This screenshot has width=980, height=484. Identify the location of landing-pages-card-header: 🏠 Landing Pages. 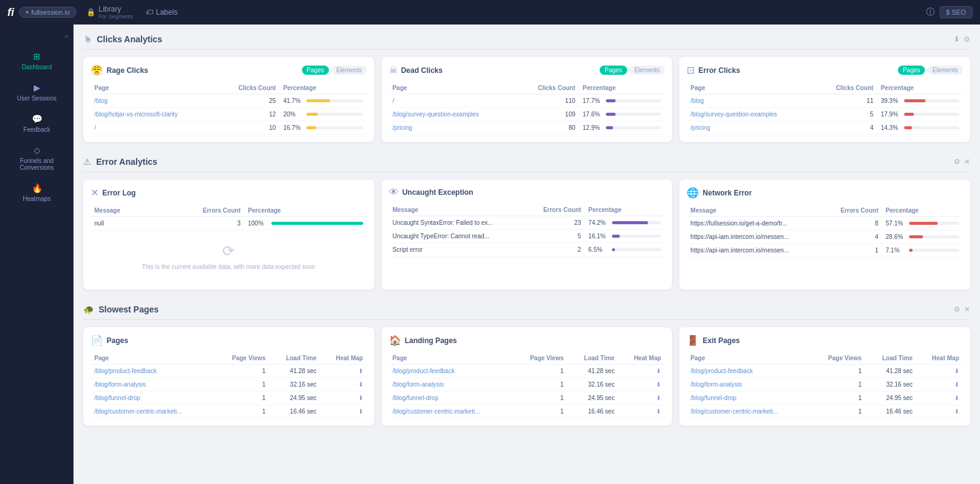
(527, 341).